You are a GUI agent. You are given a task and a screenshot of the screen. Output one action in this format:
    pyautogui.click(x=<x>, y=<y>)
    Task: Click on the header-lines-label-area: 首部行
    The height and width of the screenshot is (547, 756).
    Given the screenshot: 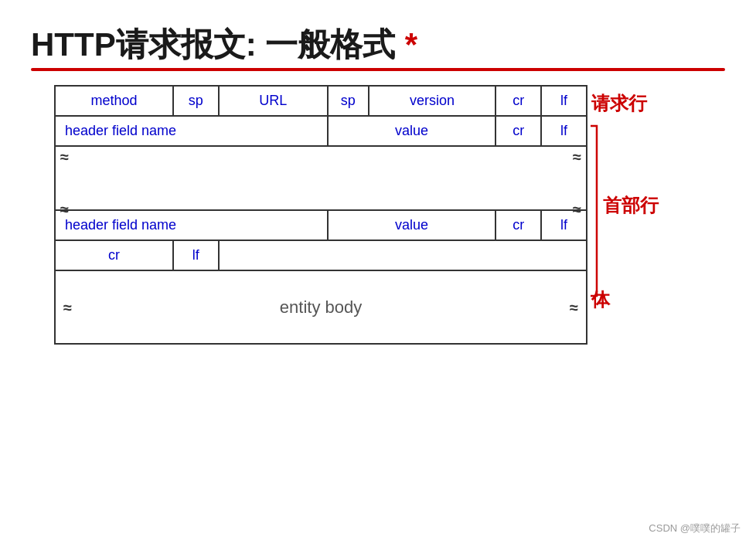 What is the action you would take?
    pyautogui.click(x=631, y=206)
    